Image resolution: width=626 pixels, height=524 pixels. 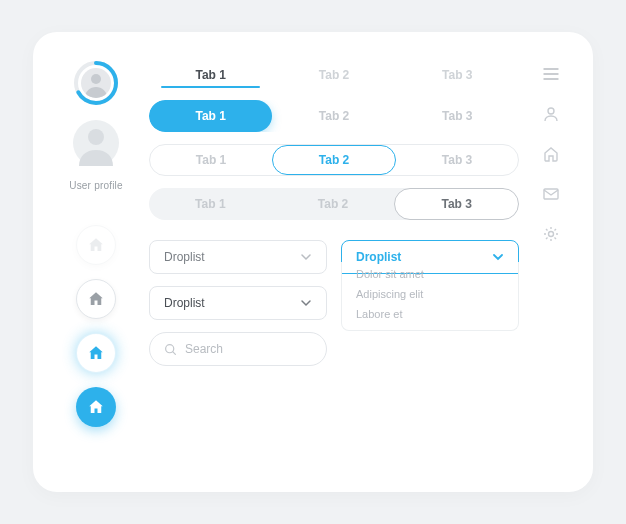 What do you see at coordinates (430, 314) in the screenshot?
I see `droplist-option: Labore et` at bounding box center [430, 314].